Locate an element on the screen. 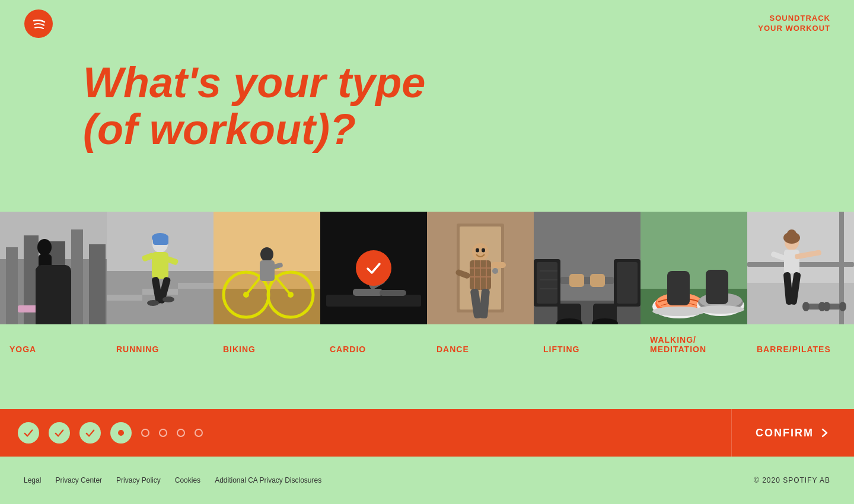 The width and height of the screenshot is (854, 504). step-2-check-icon is located at coordinates (59, 433).